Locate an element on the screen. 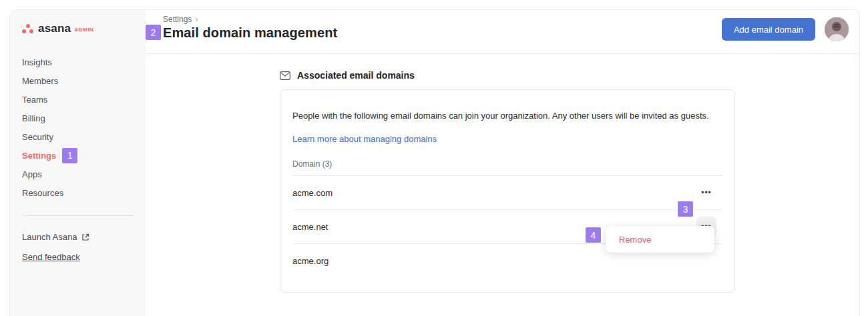 The image size is (868, 316). domain-column-header: Domain (3) is located at coordinates (507, 164).